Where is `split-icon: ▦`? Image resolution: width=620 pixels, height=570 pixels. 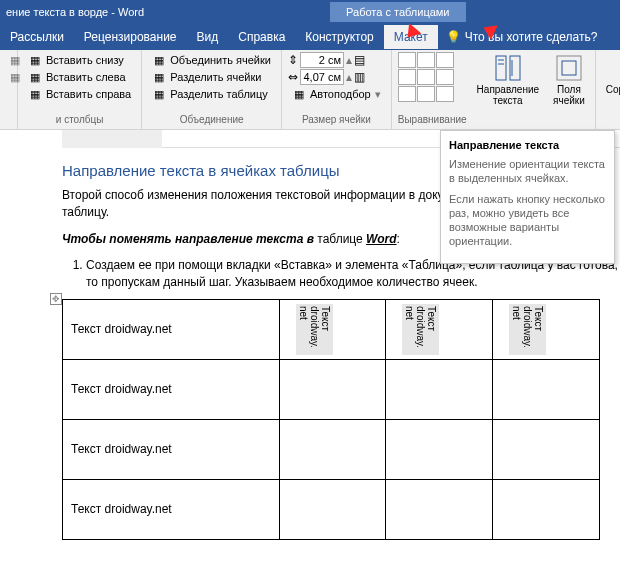
split-icon: ▦ is located at coordinates (159, 77).